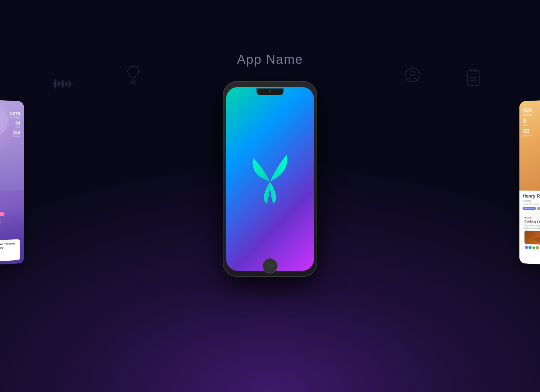 This screenshot has width=540, height=392. Describe the element at coordinates (133, 77) in the screenshot. I see `bulb-icon` at that location.